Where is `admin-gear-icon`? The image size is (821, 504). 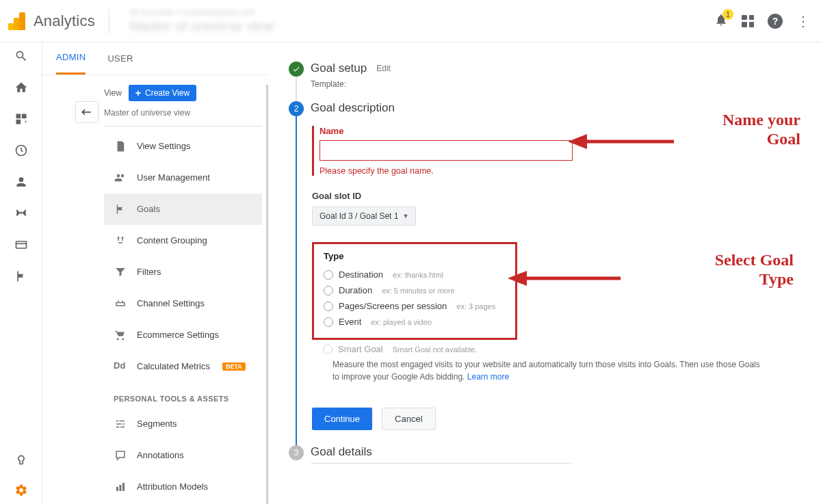
admin-gear-icon is located at coordinates (21, 490).